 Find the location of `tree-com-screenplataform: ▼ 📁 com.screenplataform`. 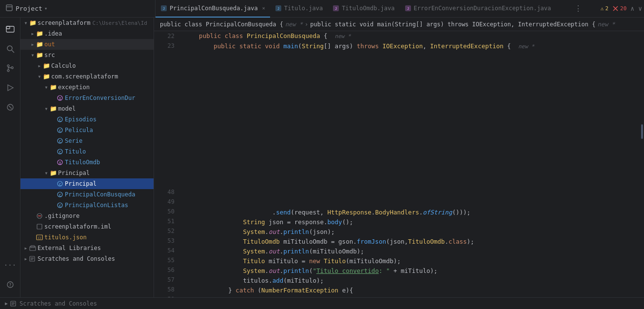

tree-com-screenplataform: ▼ 📁 com.screenplataform is located at coordinates (87, 77).